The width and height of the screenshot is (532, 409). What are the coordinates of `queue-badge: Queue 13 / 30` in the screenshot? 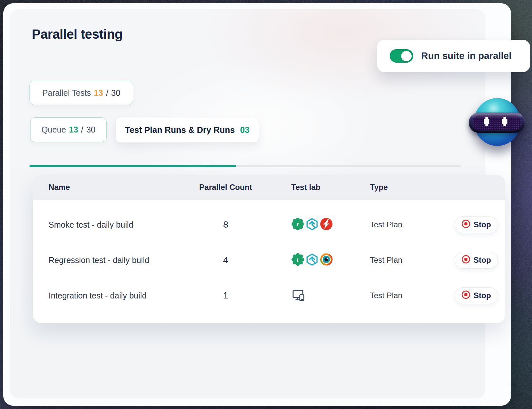 It's located at (68, 130).